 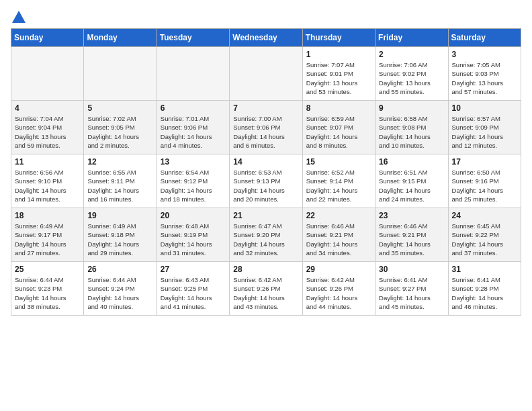 What do you see at coordinates (47, 293) in the screenshot?
I see `day-info: Sunrise: 6:44 AM Sunset: 9:23 PM Dayligh…` at bounding box center [47, 293].